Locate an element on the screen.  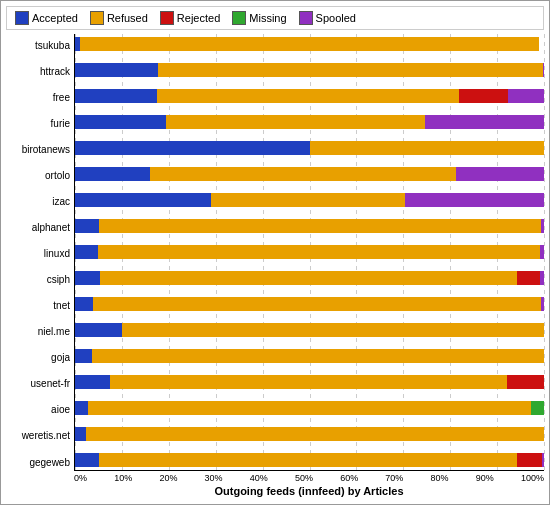
y-label-aioe: aioe is located at coordinates (38, 410).